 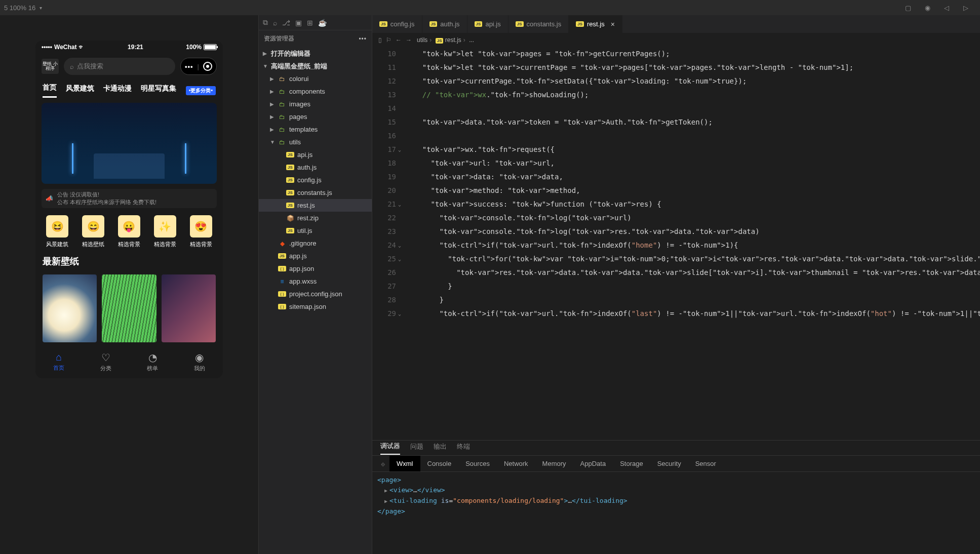 What do you see at coordinates (299, 23) in the screenshot?
I see `debug-icon: ▣` at bounding box center [299, 23].